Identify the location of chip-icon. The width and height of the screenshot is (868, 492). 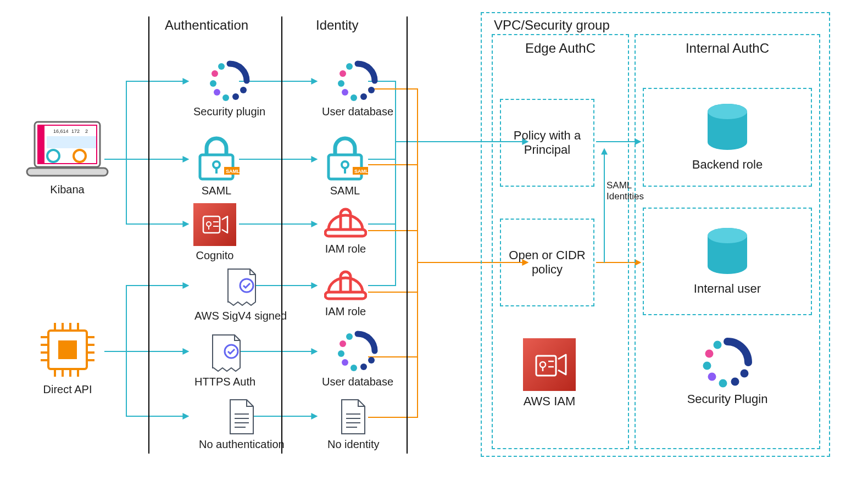
(68, 350).